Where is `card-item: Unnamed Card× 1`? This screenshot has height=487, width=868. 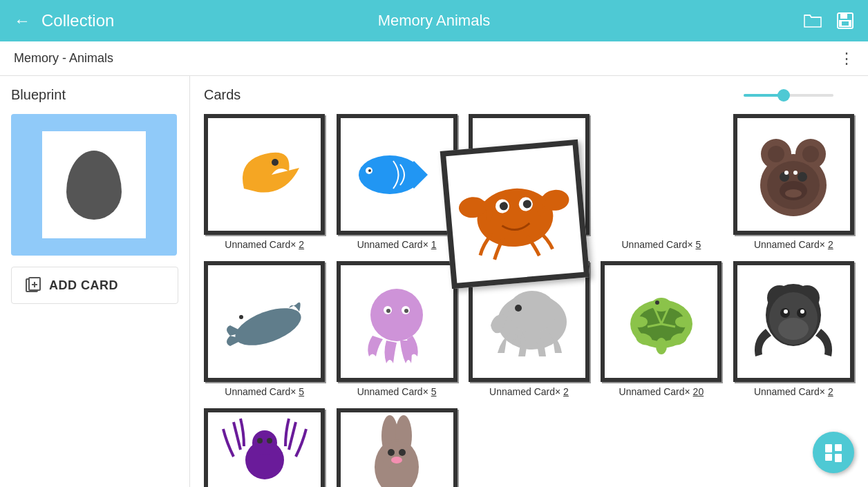
card-item: Unnamed Card× 1 is located at coordinates (397, 182).